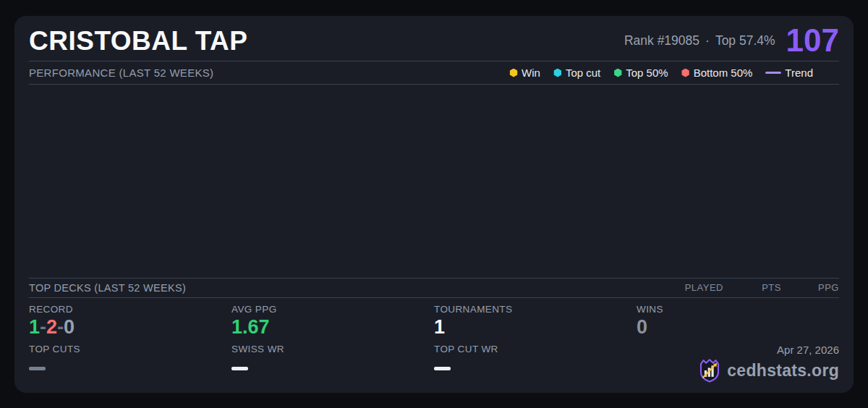 This screenshot has width=868, height=408. I want to click on legend-item-top50: Top 50%, so click(641, 72).